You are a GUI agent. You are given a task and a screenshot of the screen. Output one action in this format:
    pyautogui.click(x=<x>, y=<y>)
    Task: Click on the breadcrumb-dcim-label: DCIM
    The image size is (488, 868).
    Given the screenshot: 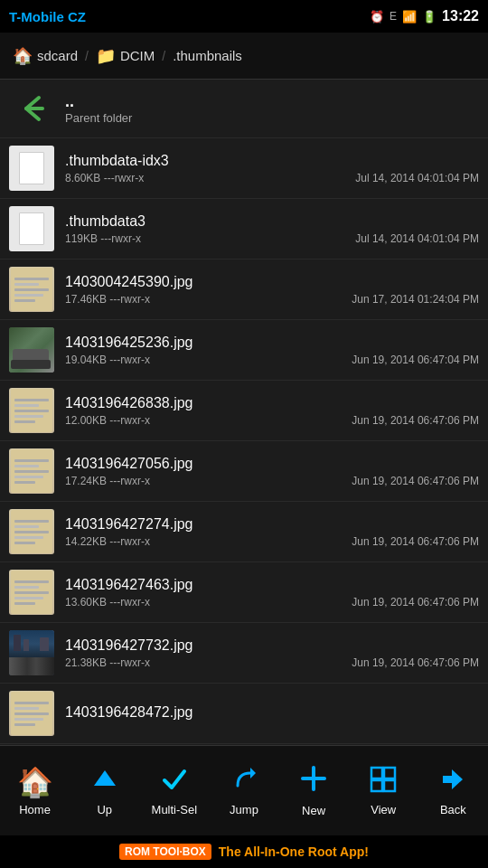 What is the action you would take?
    pyautogui.click(x=137, y=56)
    